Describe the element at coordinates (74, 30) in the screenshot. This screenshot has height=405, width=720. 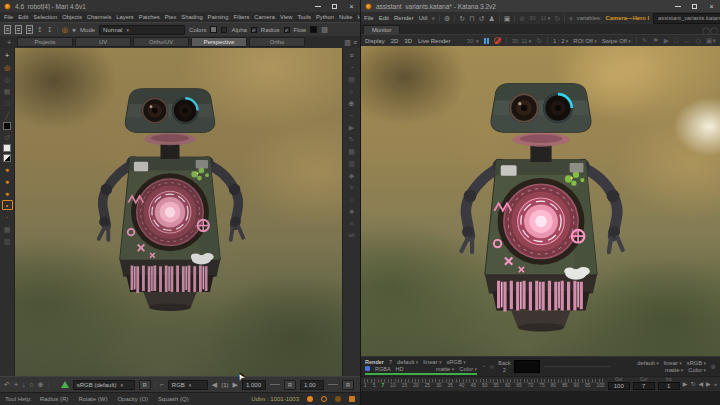
I see `brush-tip-icon: ●` at that location.